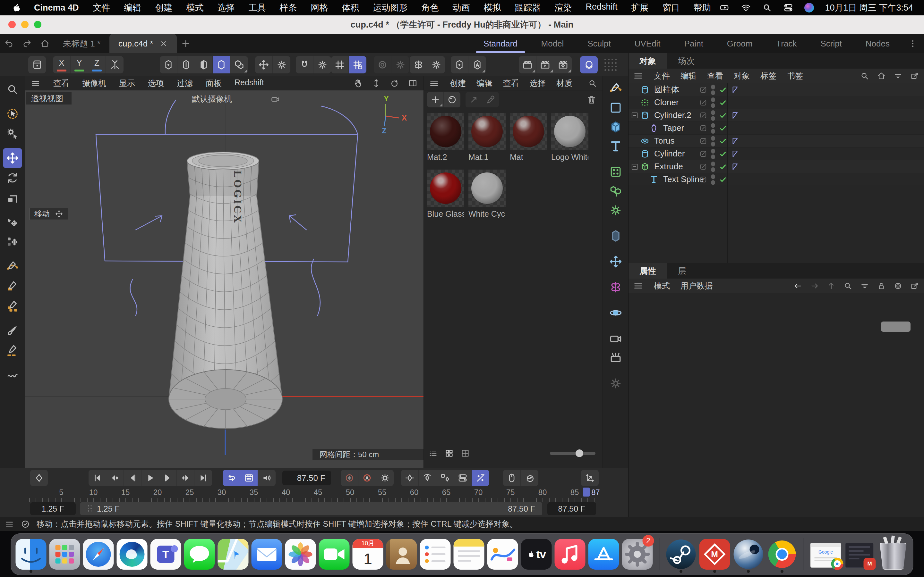 Image resolution: width=924 pixels, height=577 pixels. What do you see at coordinates (394, 83) in the screenshot?
I see `viewport-orbit-button` at bounding box center [394, 83].